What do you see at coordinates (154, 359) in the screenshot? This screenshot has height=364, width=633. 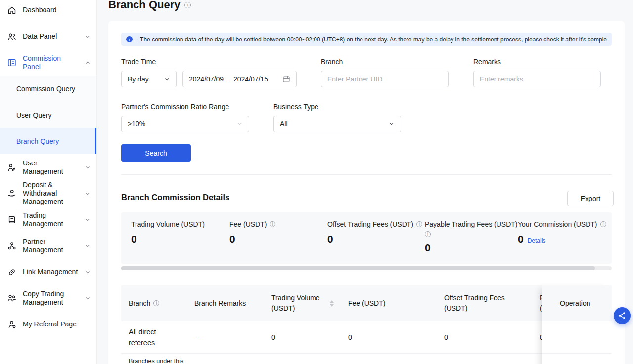 I see `cell-branch: Branches under this` at bounding box center [154, 359].